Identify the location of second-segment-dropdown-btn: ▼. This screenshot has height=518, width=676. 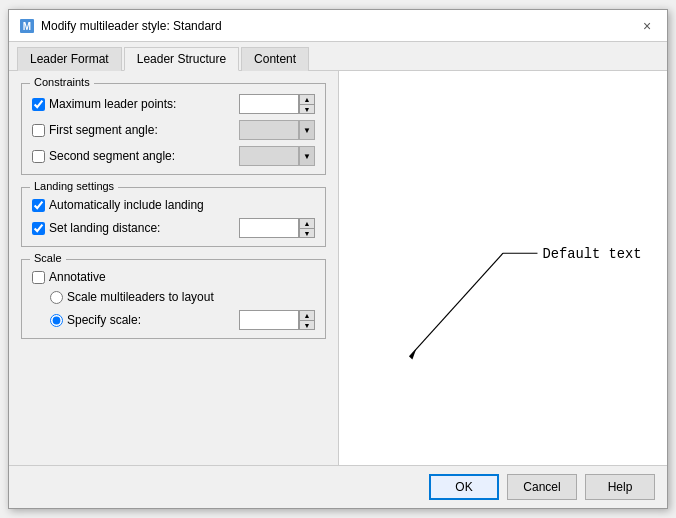
(307, 156).